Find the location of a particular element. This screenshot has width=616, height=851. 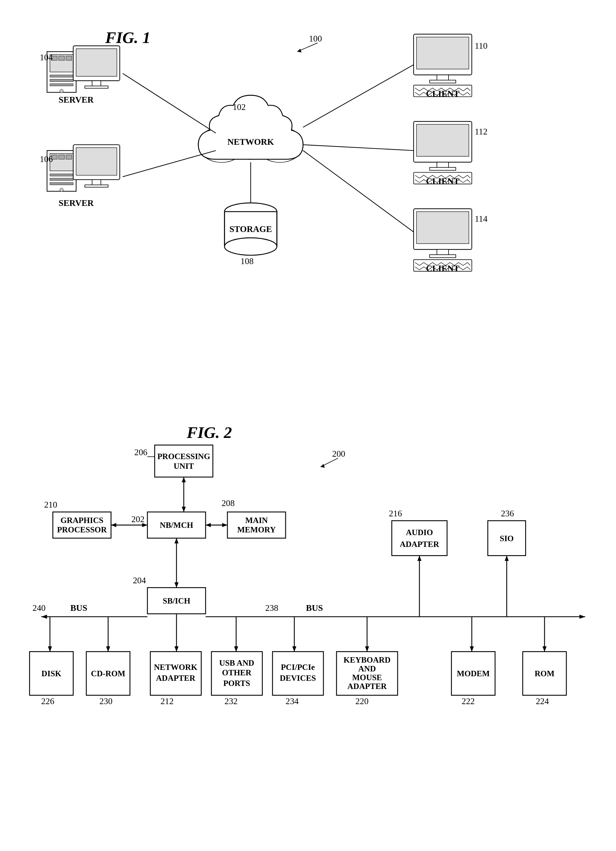

client1-label: CLIENT is located at coordinates (443, 93).